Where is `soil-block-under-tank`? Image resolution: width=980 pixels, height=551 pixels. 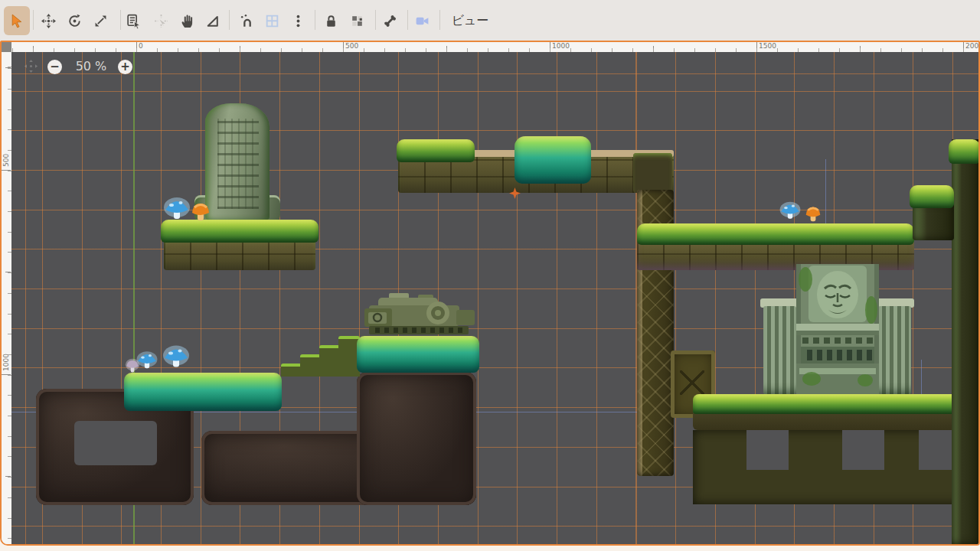 soil-block-under-tank is located at coordinates (416, 439).